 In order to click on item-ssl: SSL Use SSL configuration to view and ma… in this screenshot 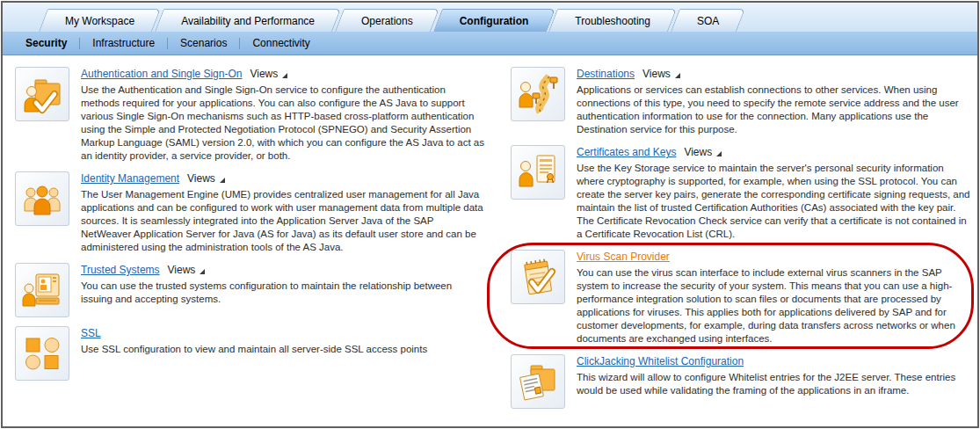, I will do `click(250, 353)`.